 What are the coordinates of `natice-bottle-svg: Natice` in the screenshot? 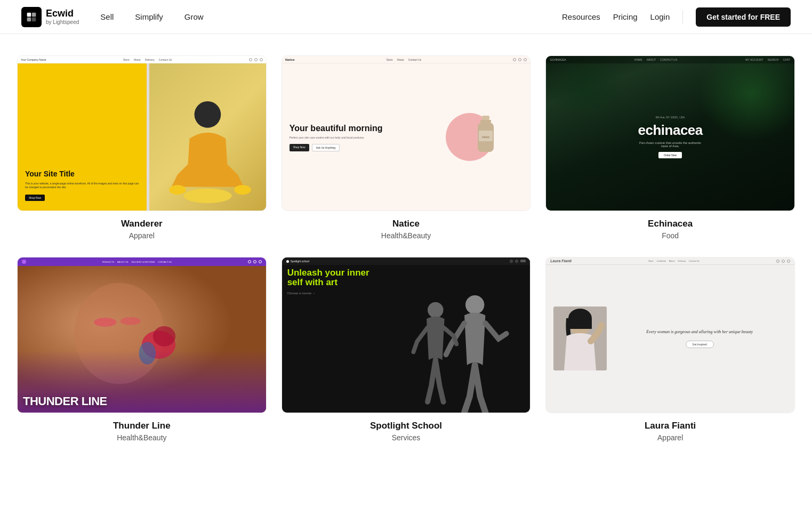 It's located at (486, 138).